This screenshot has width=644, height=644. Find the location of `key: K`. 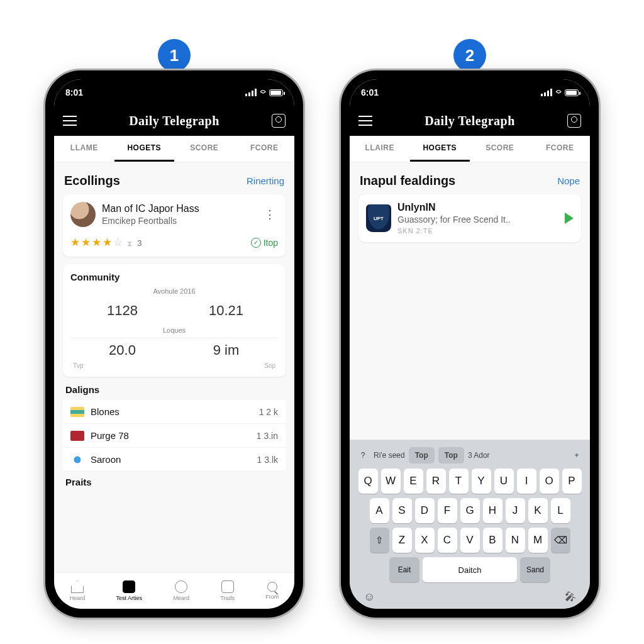

key: K is located at coordinates (538, 511).